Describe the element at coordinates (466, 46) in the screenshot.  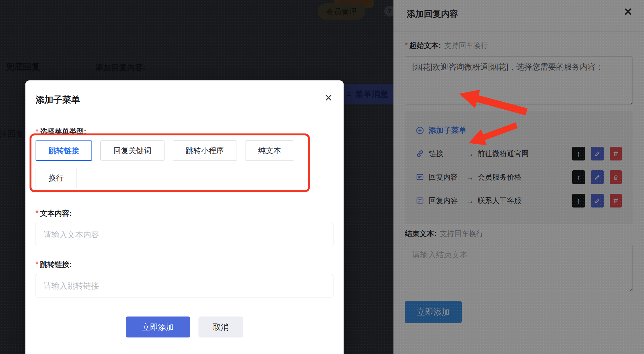
I see `start-text-hint: 支持回车换行` at that location.